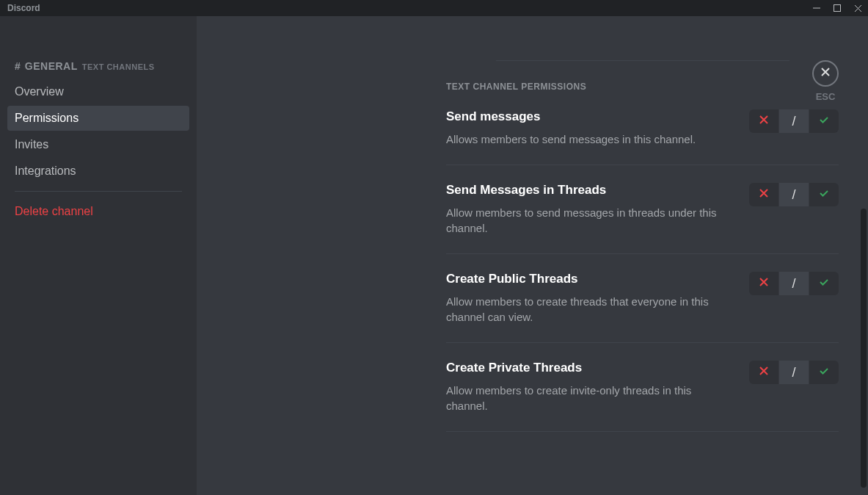 Image resolution: width=868 pixels, height=495 pixels. Describe the element at coordinates (590, 309) in the screenshot. I see `perm-desc: Allow members to create threads that eve…` at that location.